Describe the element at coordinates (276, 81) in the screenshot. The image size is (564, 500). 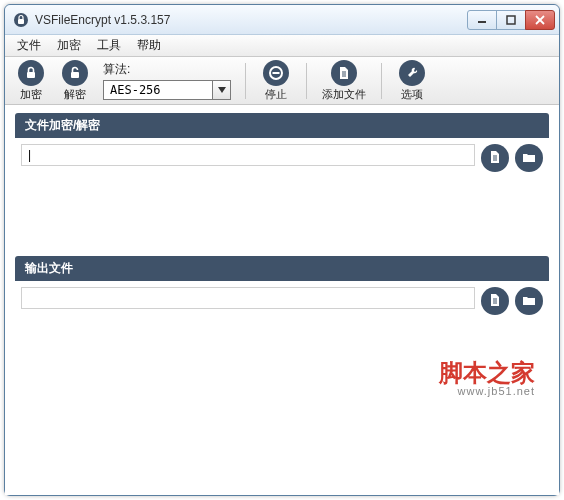
I see `stop-button: 停止` at that location.